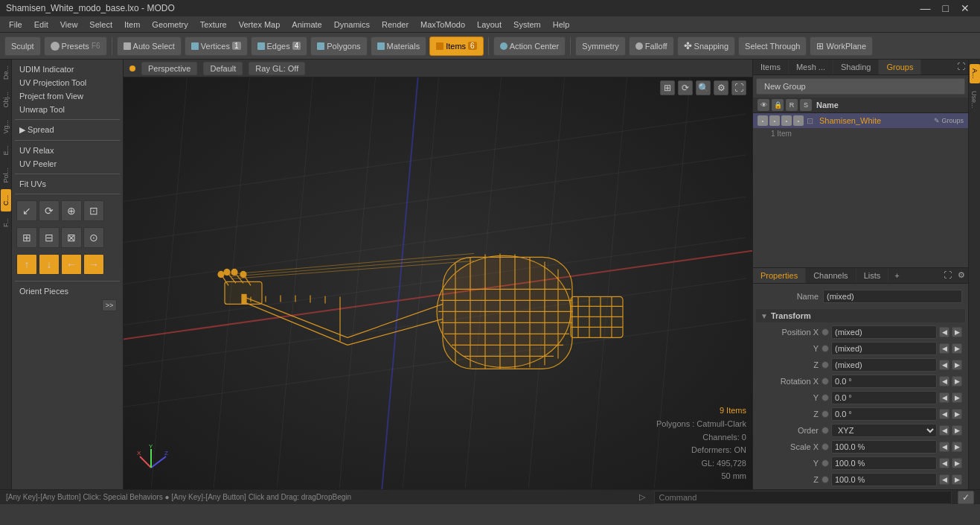 The height and width of the screenshot is (525, 980). What do you see at coordinates (352, 25) in the screenshot?
I see `menu-dynamics: Dynamics` at bounding box center [352, 25].